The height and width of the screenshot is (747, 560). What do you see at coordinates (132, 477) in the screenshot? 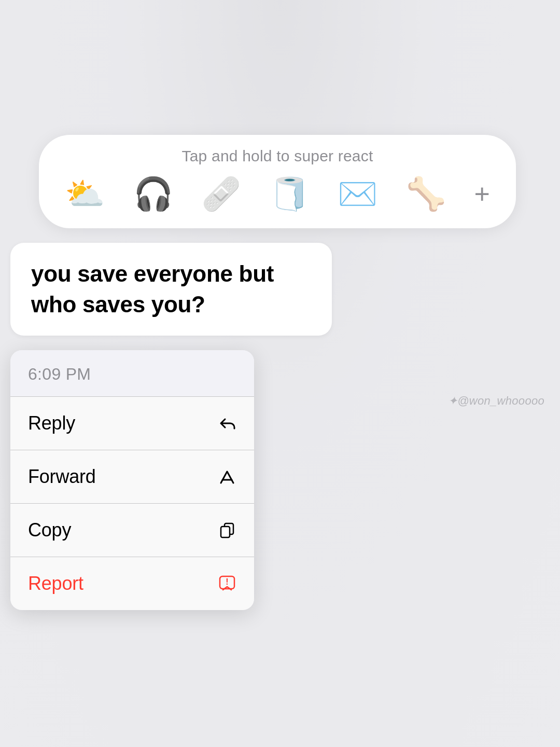
I see `forward-button: Forward` at bounding box center [132, 477].